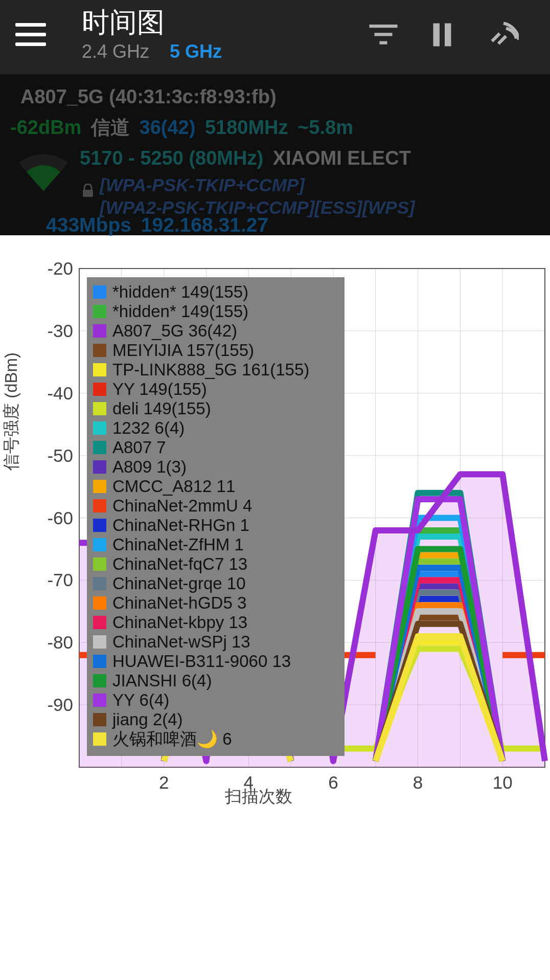 The height and width of the screenshot is (980, 550). Describe the element at coordinates (216, 584) in the screenshot. I see `legend-item: ChinaNet-grqe 10` at that location.